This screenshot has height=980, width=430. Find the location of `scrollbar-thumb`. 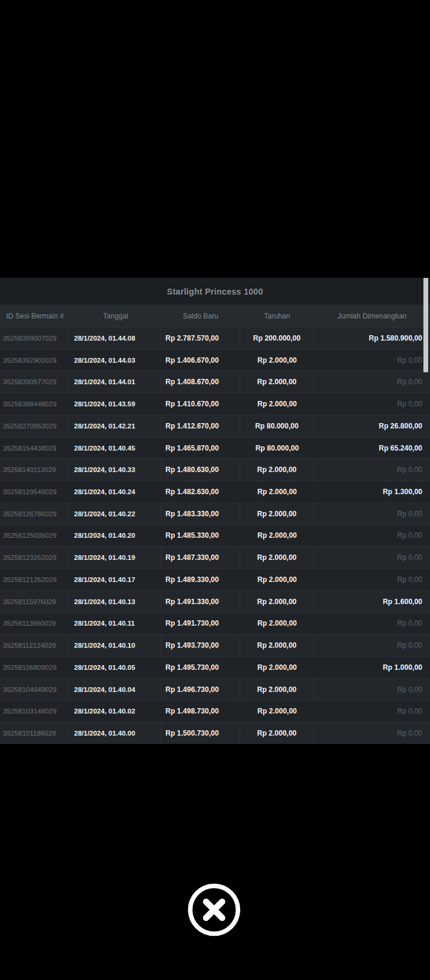

scrollbar-thumb is located at coordinates (426, 325).